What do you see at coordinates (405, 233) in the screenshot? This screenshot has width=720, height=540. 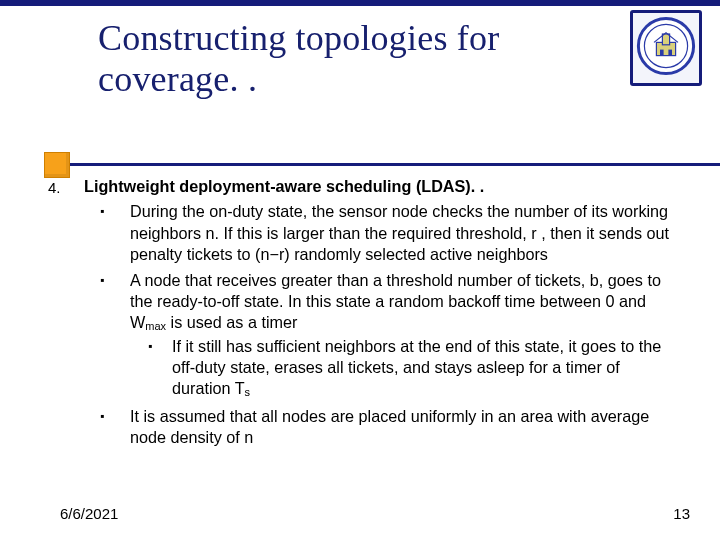 I see `list-item-text: During the on-duty state, the sensor nod…` at bounding box center [405, 233].